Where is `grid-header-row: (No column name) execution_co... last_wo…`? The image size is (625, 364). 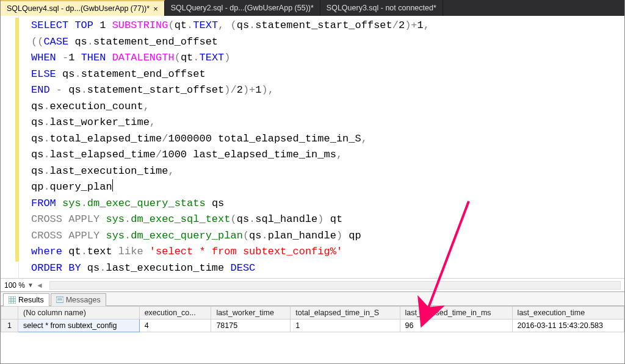
grid-header-row: (No column name) execution_co... last_wo… is located at coordinates (312, 313).